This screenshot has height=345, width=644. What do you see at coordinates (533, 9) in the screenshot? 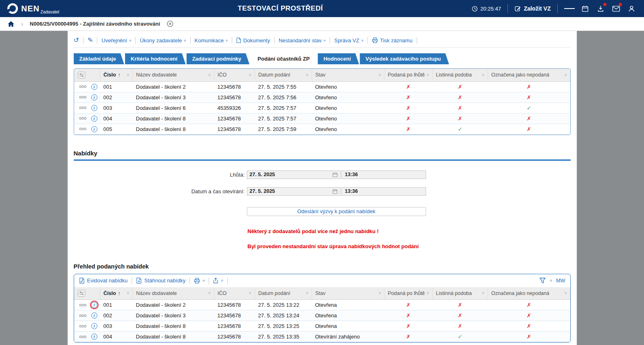
I see `create-vz-button: Založit VZ` at bounding box center [533, 9].